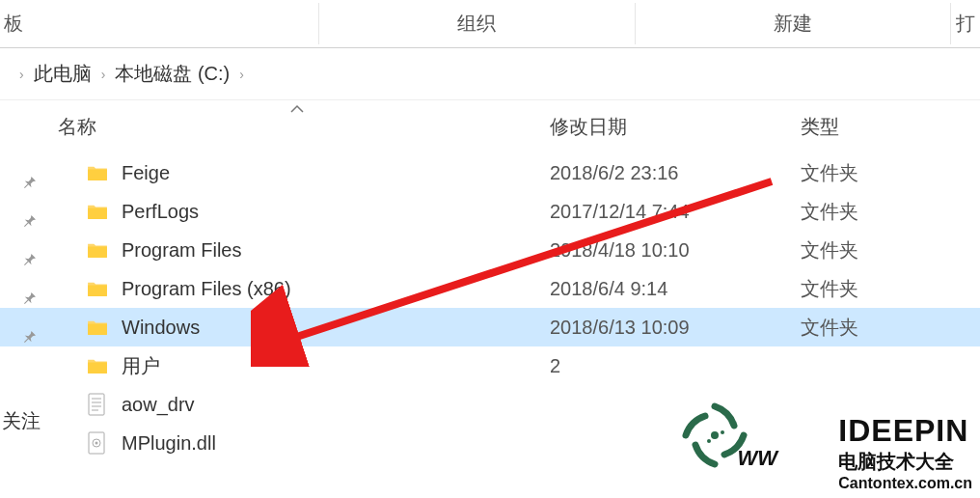 The width and height of the screenshot is (980, 498). Describe the element at coordinates (336, 251) in the screenshot. I see `file-name: Program Files` at that location.